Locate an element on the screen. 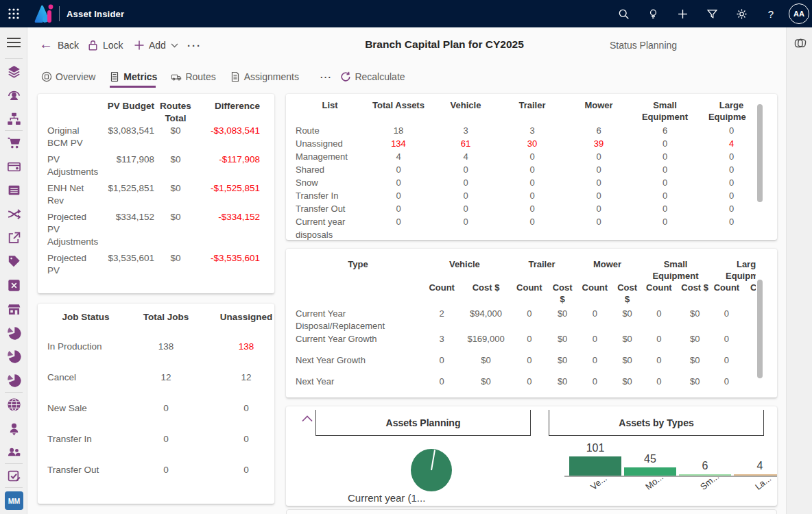 This screenshot has width=812, height=514. bar-Sm... is located at coordinates (705, 475).